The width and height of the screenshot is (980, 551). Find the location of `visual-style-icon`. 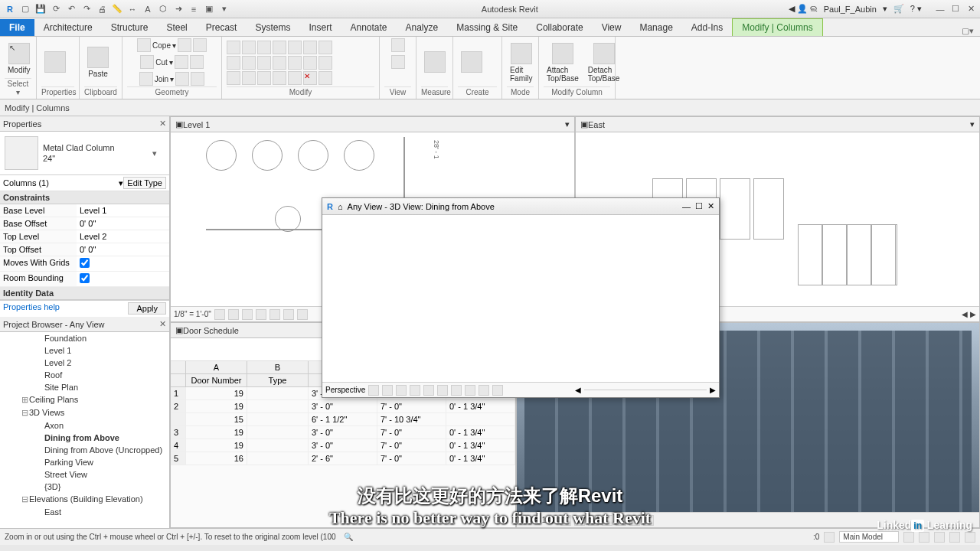

visual-style-icon is located at coordinates (234, 315).